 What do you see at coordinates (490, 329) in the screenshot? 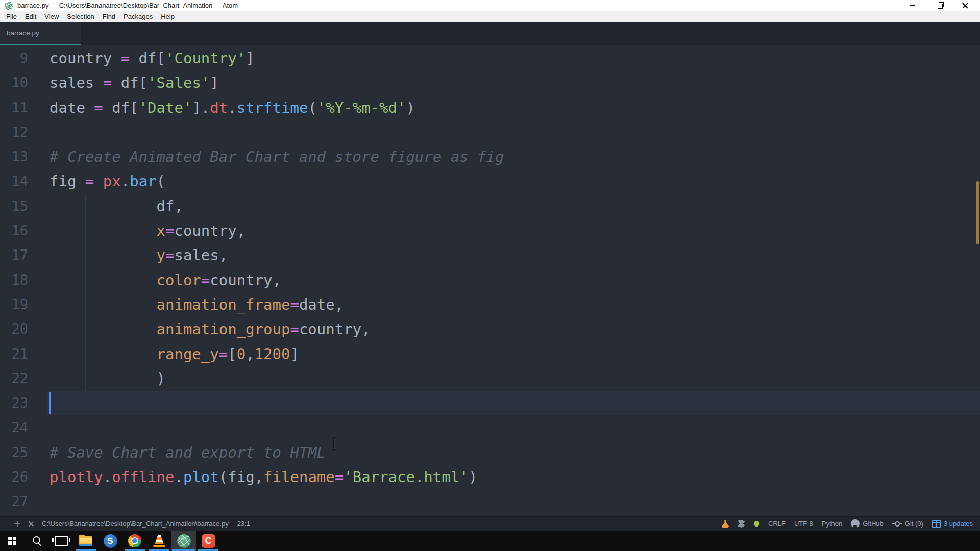
I see `code-line-20: 20 animation_group=country,` at bounding box center [490, 329].